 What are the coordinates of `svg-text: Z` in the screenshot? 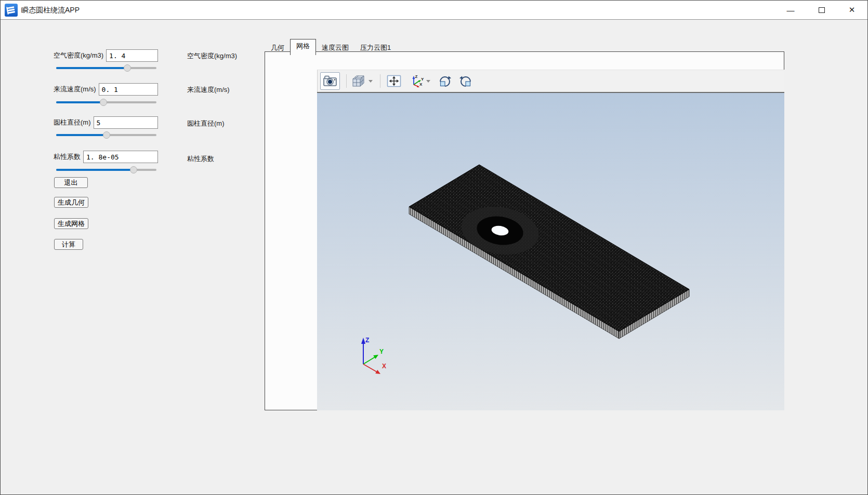 It's located at (417, 77).